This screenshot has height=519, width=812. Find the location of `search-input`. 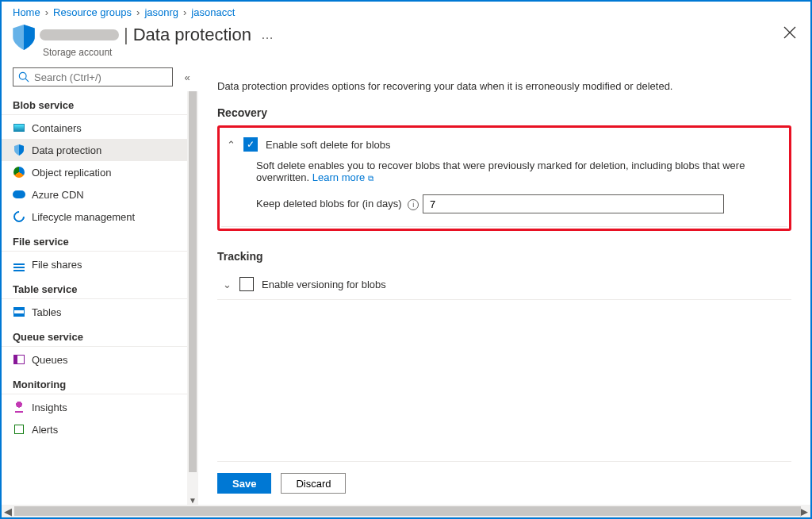

search-input is located at coordinates (101, 78).